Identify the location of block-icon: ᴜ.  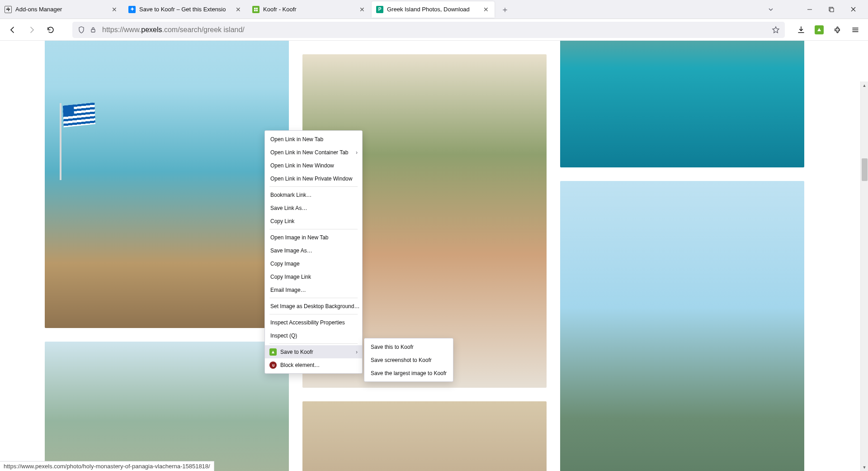
(273, 365).